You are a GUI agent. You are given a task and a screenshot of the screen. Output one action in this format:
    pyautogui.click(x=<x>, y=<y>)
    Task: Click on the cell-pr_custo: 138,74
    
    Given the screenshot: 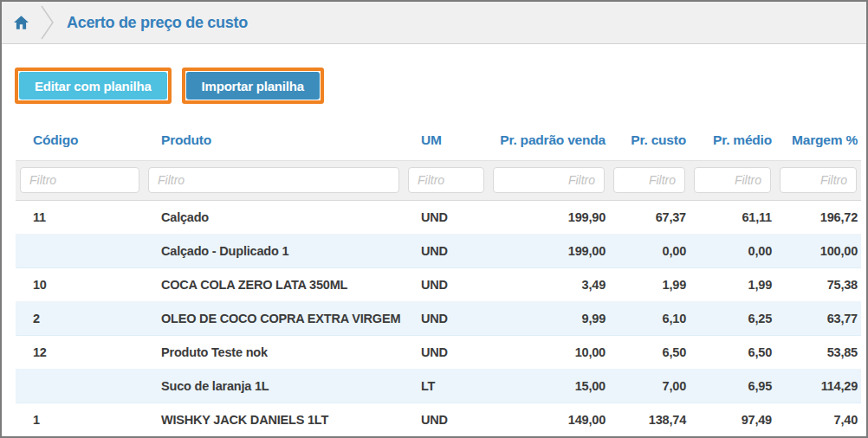 What is the action you would take?
    pyautogui.click(x=650, y=419)
    